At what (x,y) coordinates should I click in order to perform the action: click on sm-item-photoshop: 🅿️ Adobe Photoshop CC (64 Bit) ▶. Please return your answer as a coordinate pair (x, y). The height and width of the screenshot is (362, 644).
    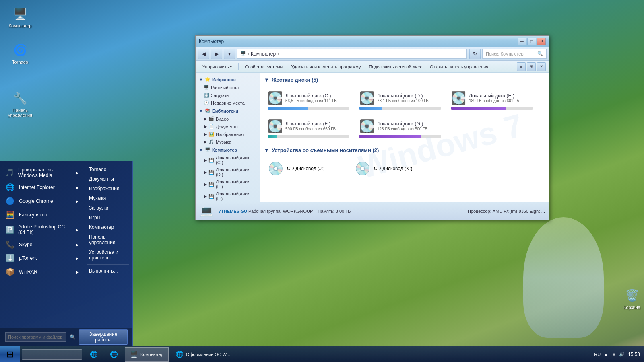
    Looking at the image, I should click on (42, 230).